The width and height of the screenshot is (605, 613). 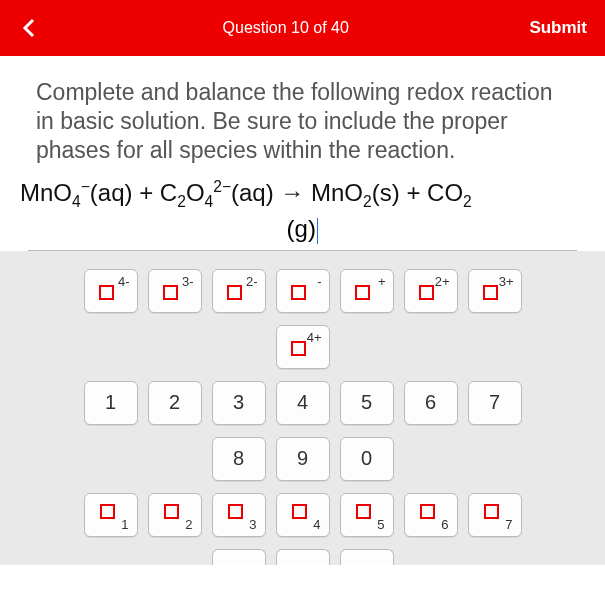 I want to click on key-charge-4+: 4+, so click(x=303, y=347).